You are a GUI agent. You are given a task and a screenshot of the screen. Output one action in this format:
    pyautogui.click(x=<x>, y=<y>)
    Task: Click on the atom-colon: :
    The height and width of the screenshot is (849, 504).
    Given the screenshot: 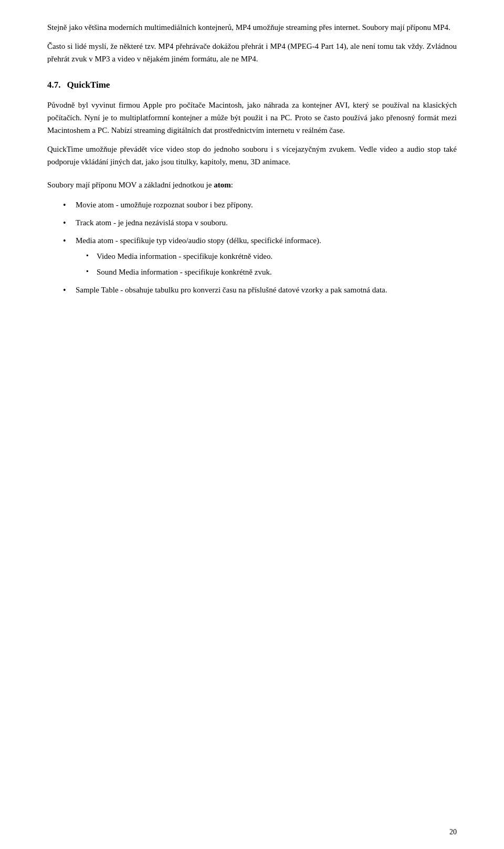 What is the action you would take?
    pyautogui.click(x=232, y=185)
    